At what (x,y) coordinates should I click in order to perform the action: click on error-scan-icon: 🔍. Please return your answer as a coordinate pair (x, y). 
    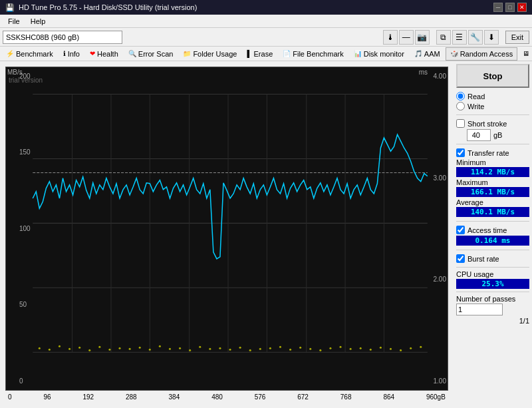
    Looking at the image, I should click on (132, 53).